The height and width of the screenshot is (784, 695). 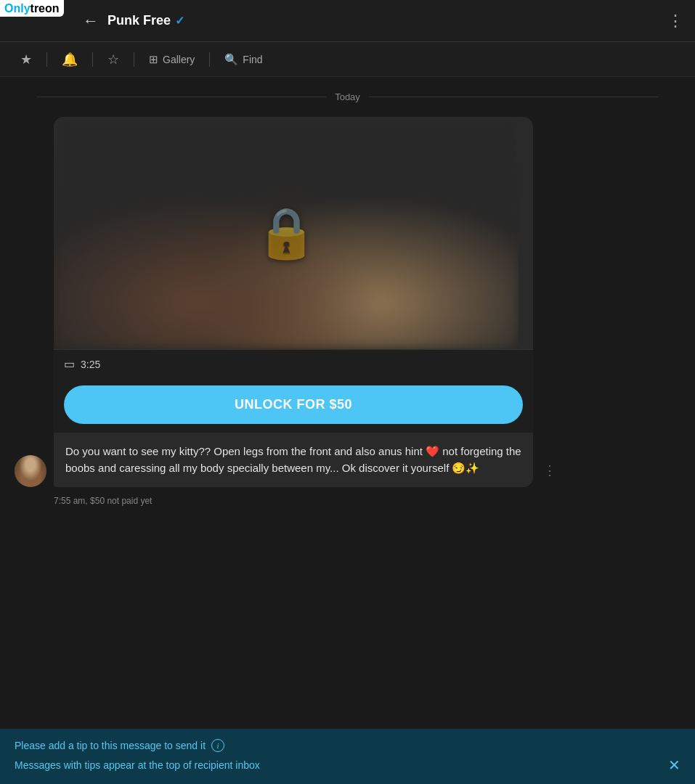 What do you see at coordinates (293, 405) in the screenshot?
I see `unlock-button: UNLOCK FOR $50` at bounding box center [293, 405].